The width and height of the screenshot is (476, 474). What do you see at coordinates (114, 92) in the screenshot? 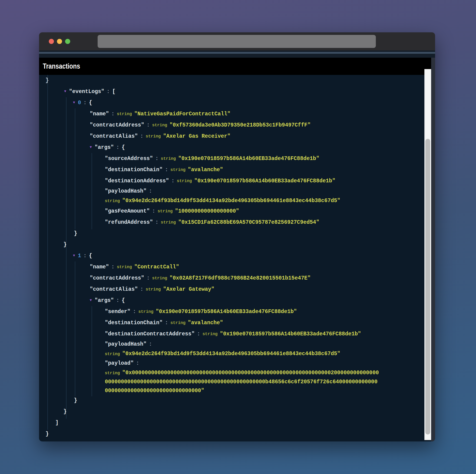
I see `json-open-bracket: [` at bounding box center [114, 92].